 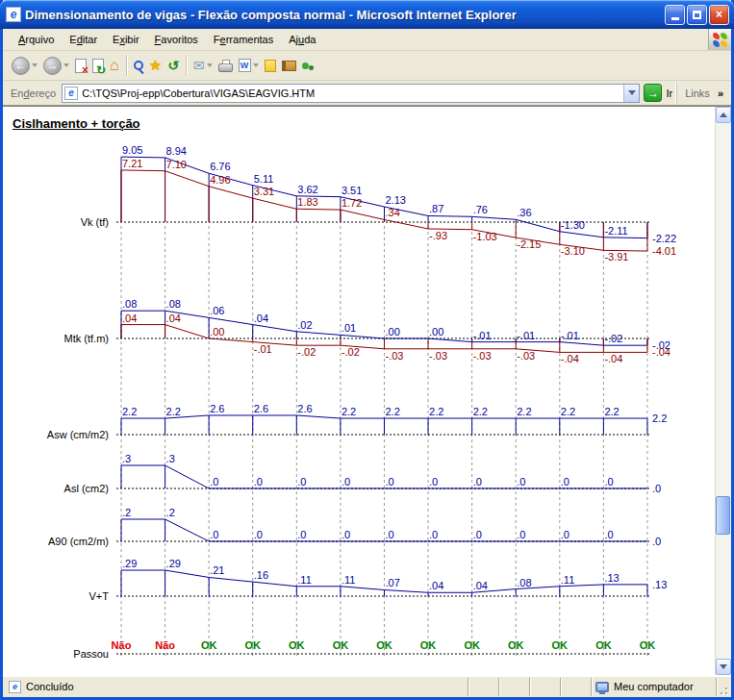 What do you see at coordinates (723, 687) in the screenshot?
I see `resize-grip` at bounding box center [723, 687].